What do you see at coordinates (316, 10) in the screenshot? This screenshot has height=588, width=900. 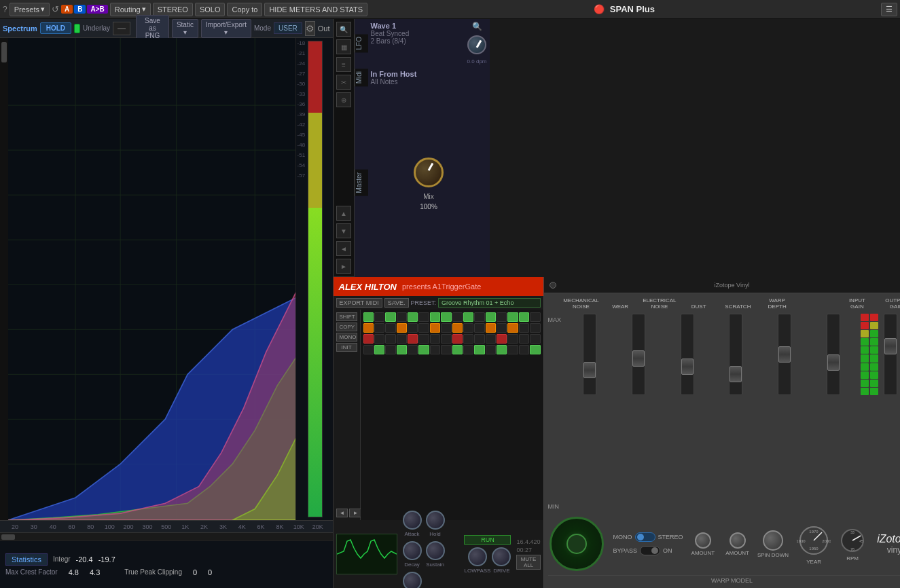 I see `hide-meters-button: HIDE METERS AND STATS` at bounding box center [316, 10].